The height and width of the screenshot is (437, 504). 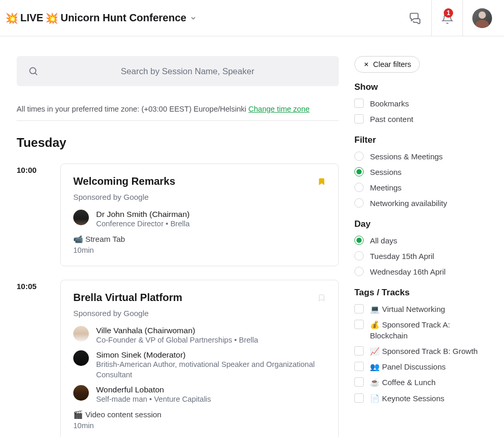 I want to click on event-title: Unicorn Hunt Conference, so click(x=123, y=18).